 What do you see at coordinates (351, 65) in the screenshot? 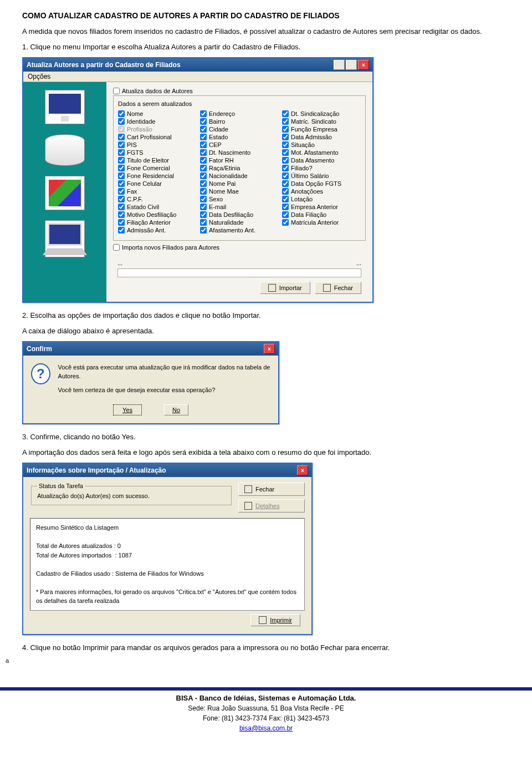
I see `maximize-button: □` at bounding box center [351, 65].